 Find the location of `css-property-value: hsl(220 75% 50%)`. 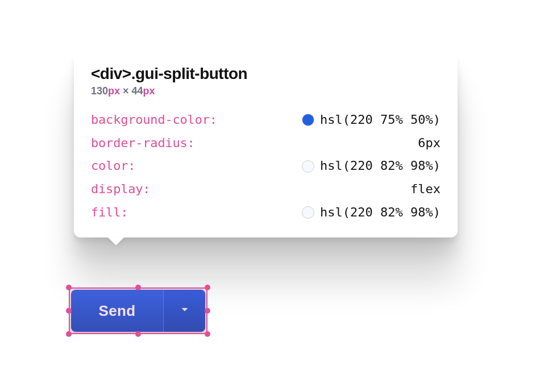

css-property-value: hsl(220 75% 50%) is located at coordinates (380, 120).